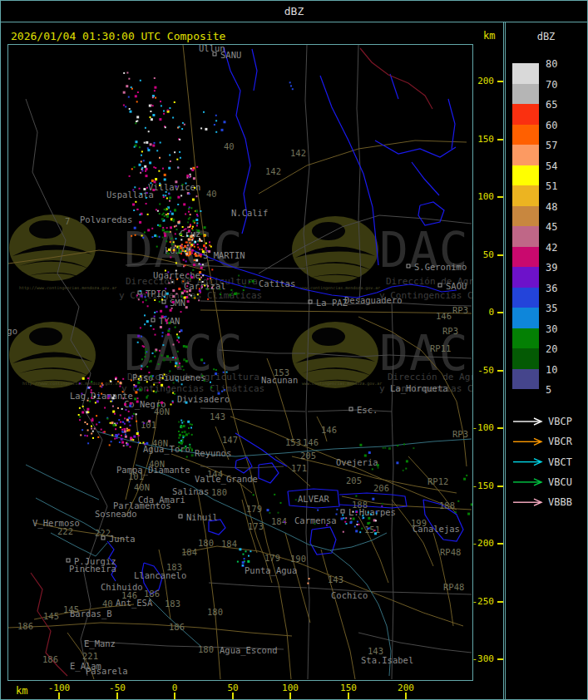  I want to click on dbz-scale-label: 60, so click(551, 126).